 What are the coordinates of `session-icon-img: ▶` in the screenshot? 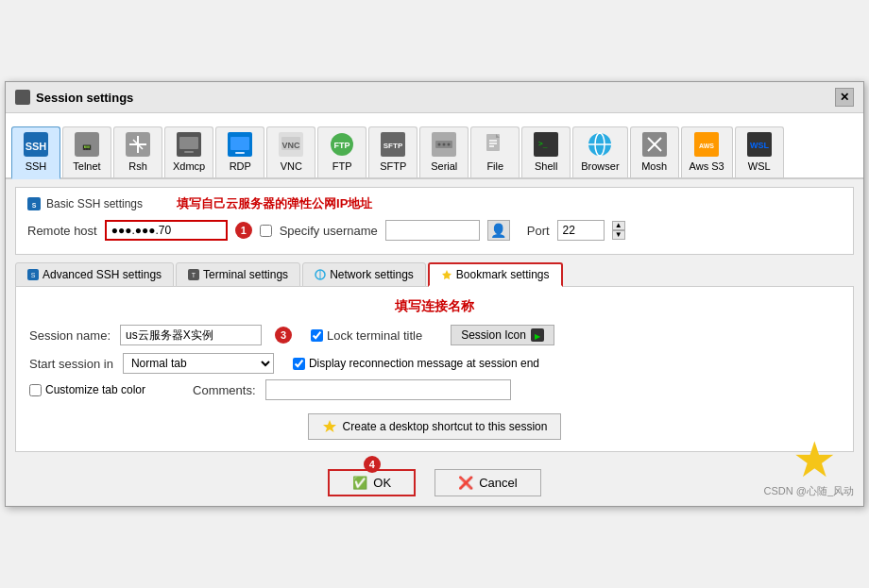 It's located at (537, 335).